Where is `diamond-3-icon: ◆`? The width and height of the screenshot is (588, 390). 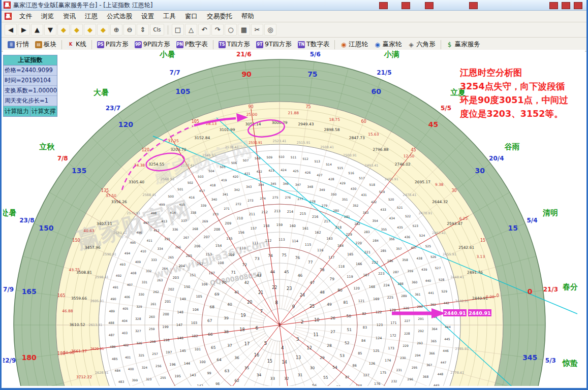 diamond-3-icon: ◆ is located at coordinates (90, 29).